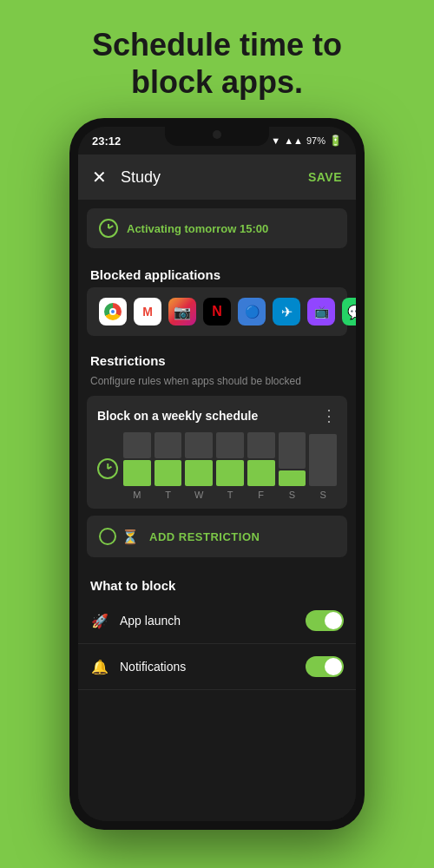 The image size is (434, 868). Describe the element at coordinates (148, 312) in the screenshot. I see `app-icon-gmail: M` at that location.